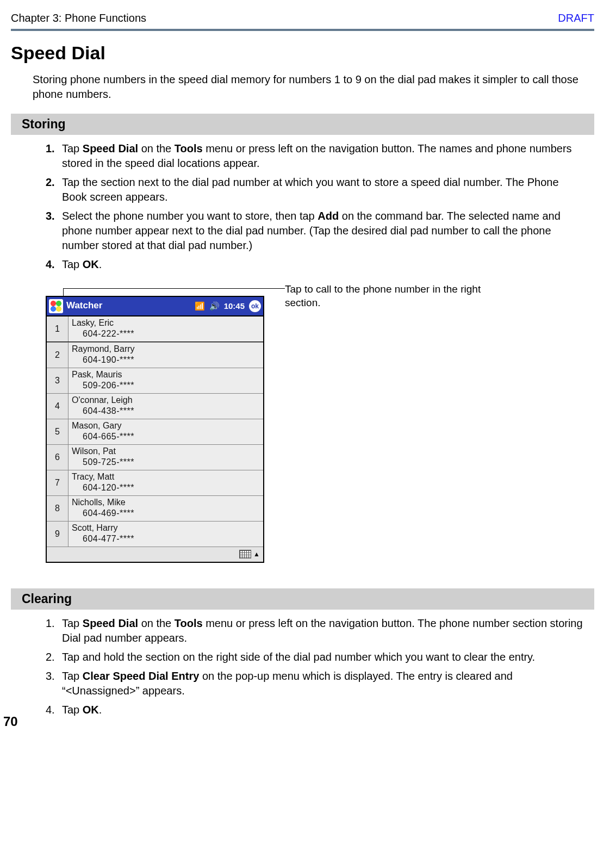 The image size is (616, 844). Describe the element at coordinates (155, 554) in the screenshot. I see `command-bar: ▲` at that location.